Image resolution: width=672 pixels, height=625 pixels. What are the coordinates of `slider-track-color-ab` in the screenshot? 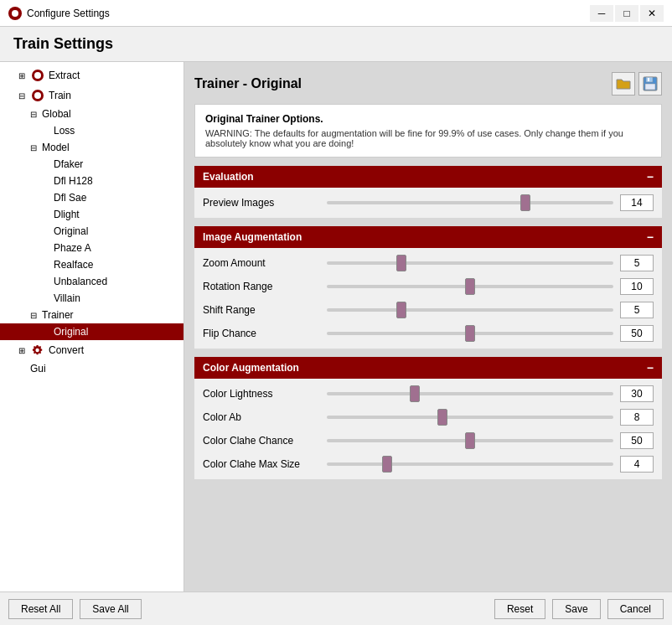 It's located at (470, 417).